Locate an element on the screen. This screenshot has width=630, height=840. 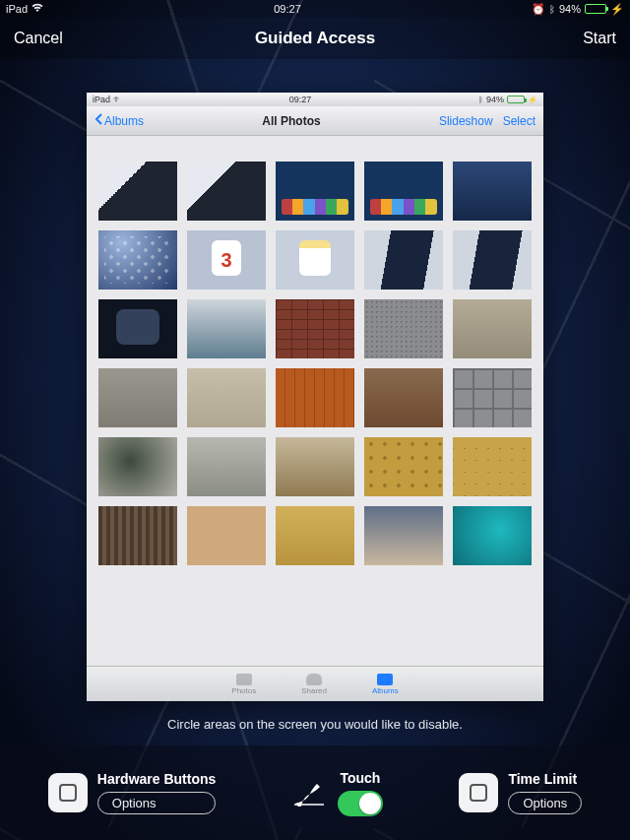
timelimit-icon-box is located at coordinates (478, 793).